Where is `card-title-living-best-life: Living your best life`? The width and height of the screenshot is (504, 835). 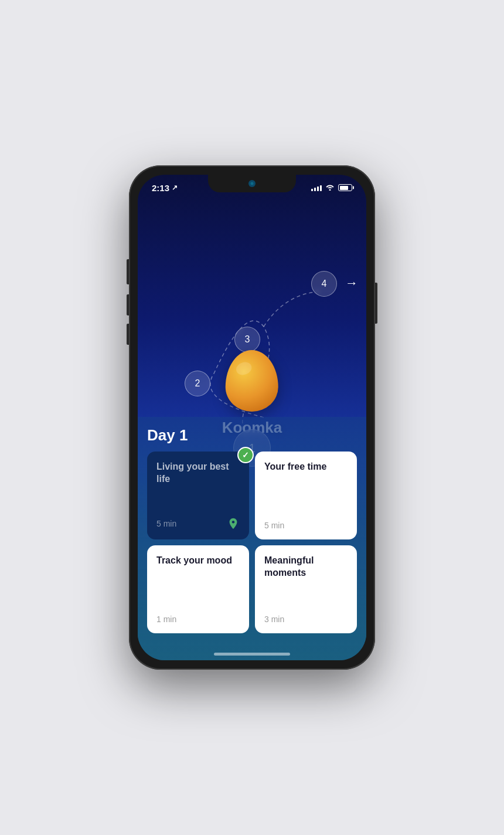 card-title-living-best-life: Living your best life is located at coordinates (198, 473).